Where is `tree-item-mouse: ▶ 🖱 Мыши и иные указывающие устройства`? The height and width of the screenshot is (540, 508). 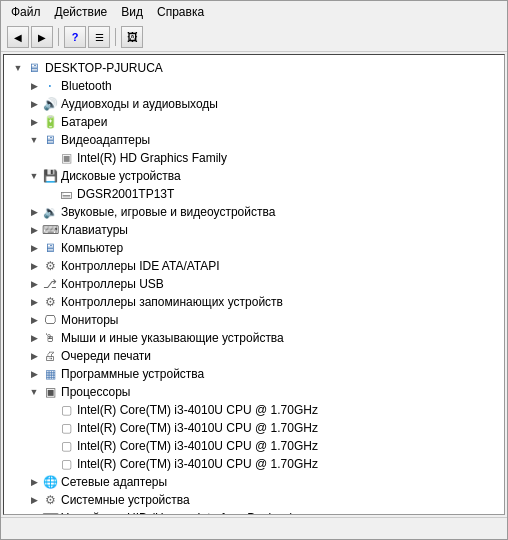
tree-item-mouse: ▶ 🖱 Мыши и иные указывающие устройства is located at coordinates (254, 338).